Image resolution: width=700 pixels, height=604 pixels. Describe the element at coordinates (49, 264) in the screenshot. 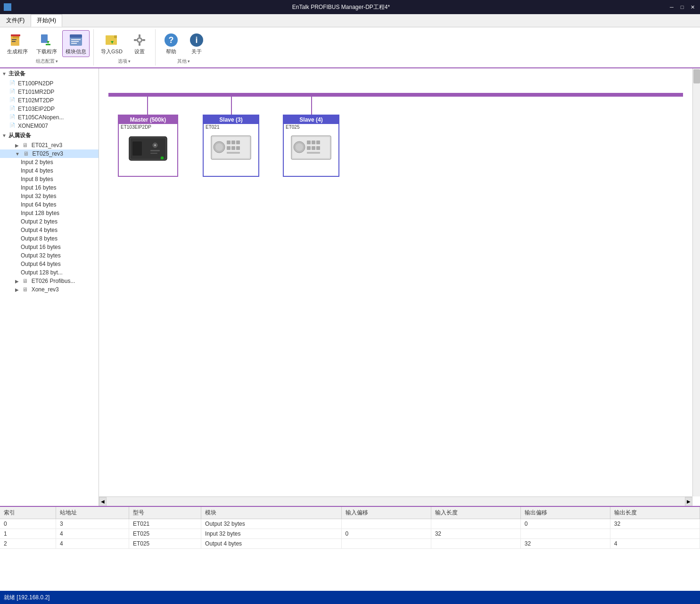

I see `sidebar-item-output64: Output 64 bytes` at that location.